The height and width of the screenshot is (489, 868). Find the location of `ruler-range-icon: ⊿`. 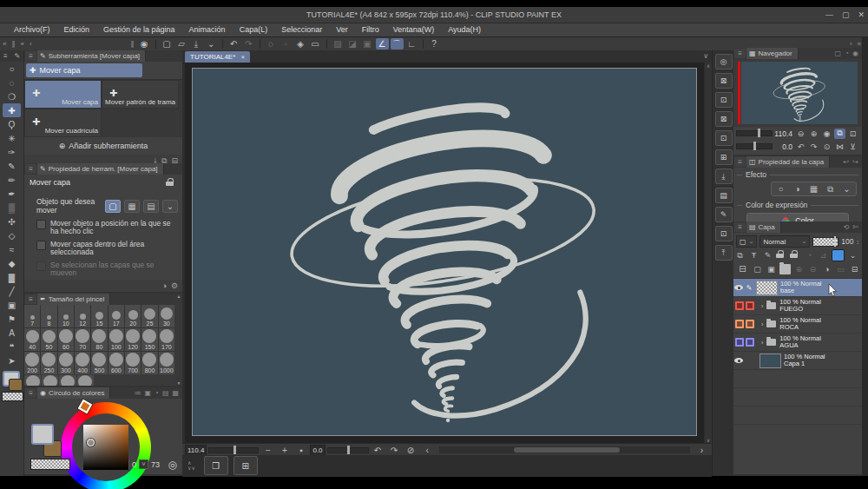

ruler-range-icon: ⊿ is located at coordinates (823, 255).